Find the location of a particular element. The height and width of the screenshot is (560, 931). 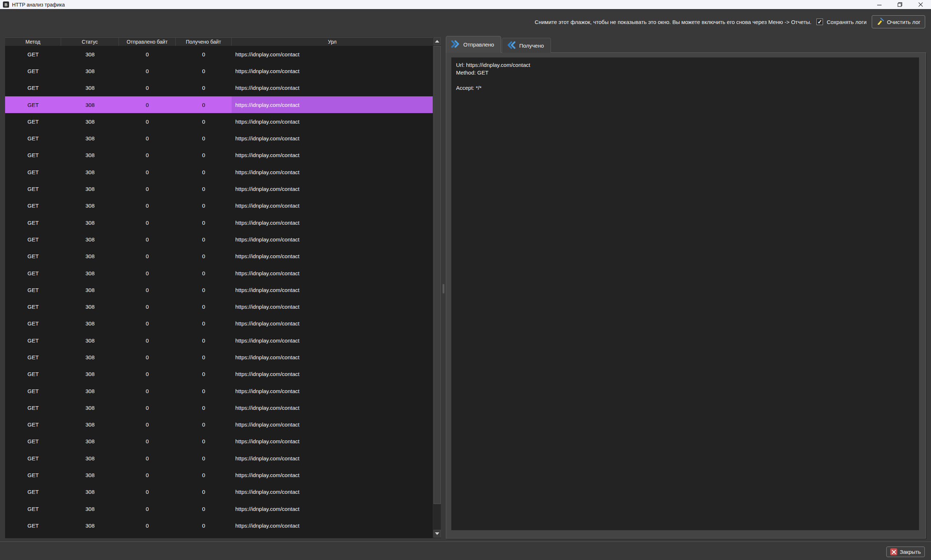

tab-sent: Отправлено is located at coordinates (473, 45).